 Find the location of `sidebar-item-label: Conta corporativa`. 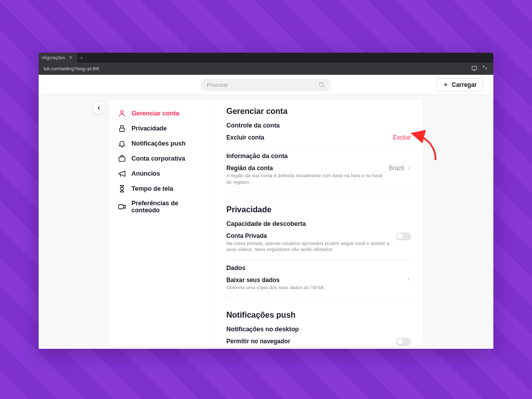

sidebar-item-label: Conta corporativa is located at coordinates (159, 159).